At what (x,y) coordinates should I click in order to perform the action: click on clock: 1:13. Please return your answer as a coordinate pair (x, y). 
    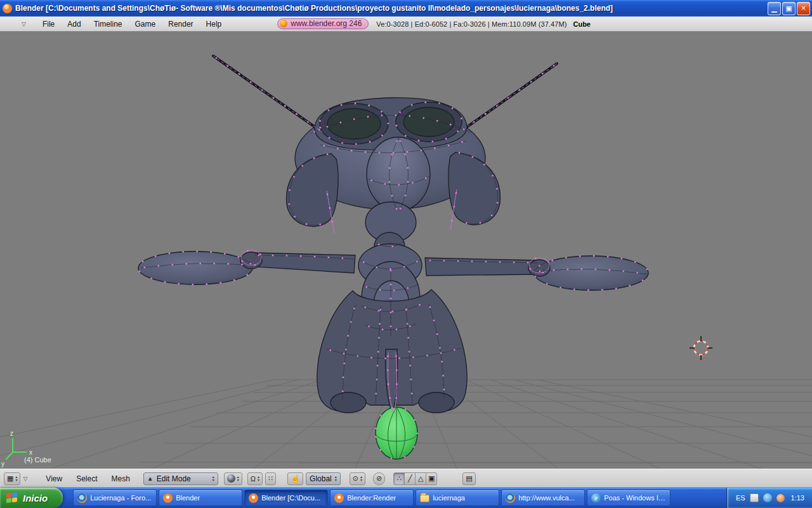
    Looking at the image, I should click on (798, 498).